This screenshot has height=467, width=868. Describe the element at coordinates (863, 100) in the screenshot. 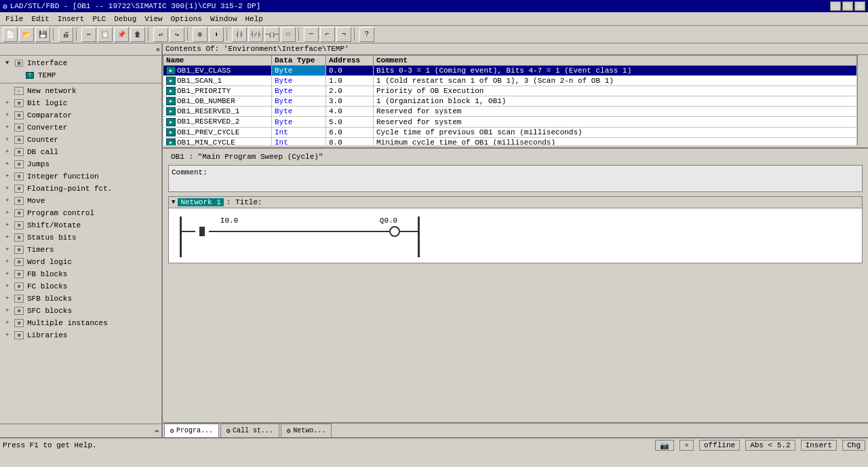

I see `table-scrollbar` at that location.